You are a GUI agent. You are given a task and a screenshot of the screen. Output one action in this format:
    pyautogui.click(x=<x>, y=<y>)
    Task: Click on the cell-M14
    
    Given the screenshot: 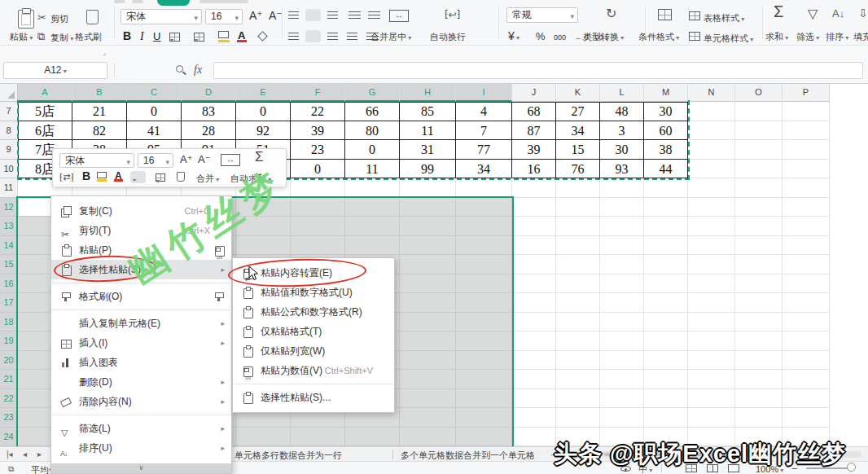 What is the action you would take?
    pyautogui.click(x=666, y=246)
    